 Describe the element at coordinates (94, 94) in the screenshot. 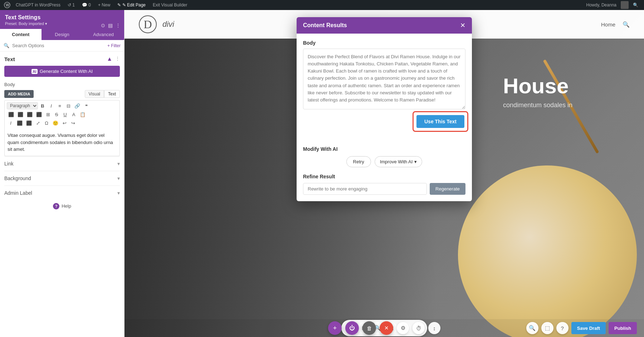

I see `tab-visual: Visual` at that location.